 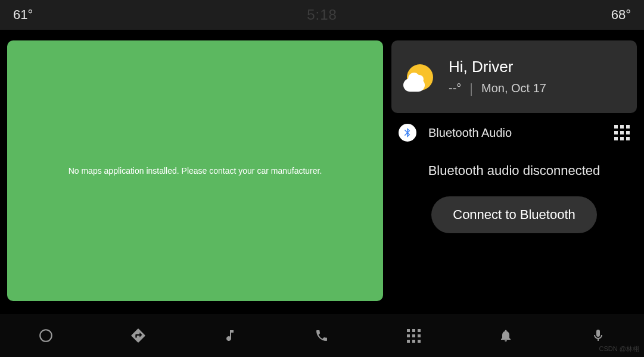 I want to click on audio-section: Bluetooth Audio Bluetooth audio disconne…, so click(x=514, y=173).